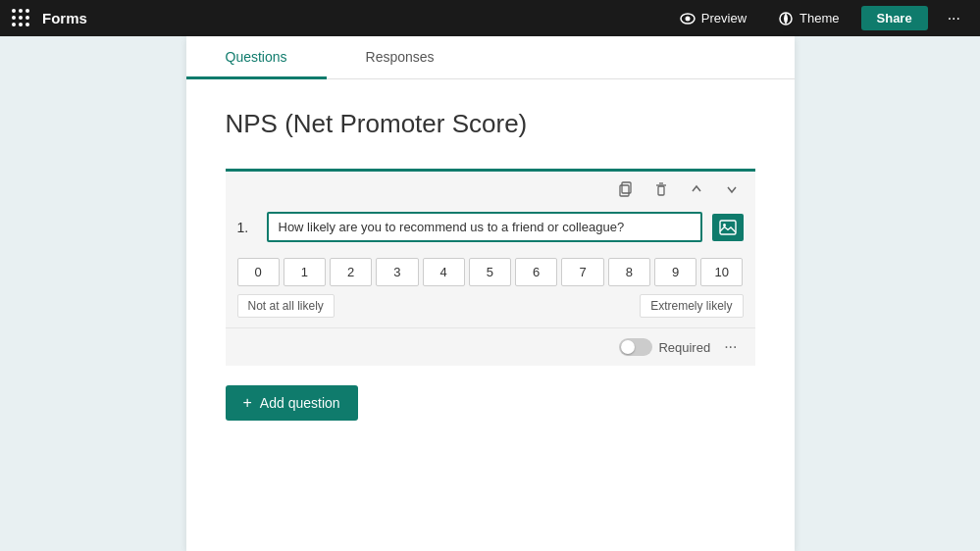  What do you see at coordinates (490, 229) in the screenshot?
I see `question-row: 1.` at bounding box center [490, 229].